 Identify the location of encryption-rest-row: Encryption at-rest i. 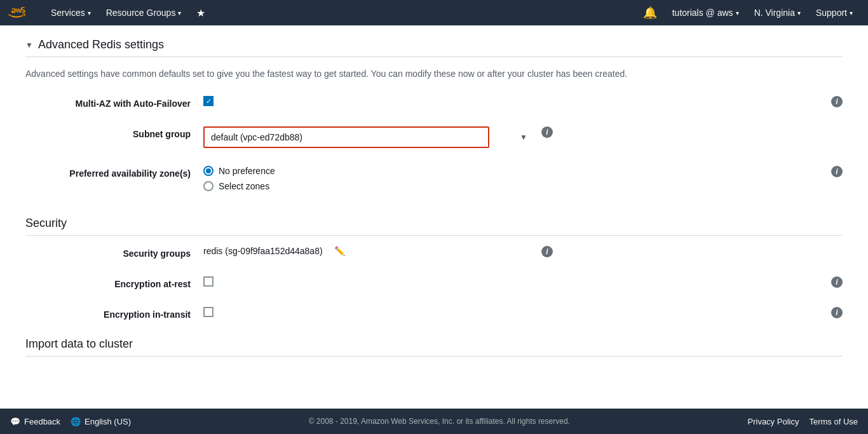
(434, 283).